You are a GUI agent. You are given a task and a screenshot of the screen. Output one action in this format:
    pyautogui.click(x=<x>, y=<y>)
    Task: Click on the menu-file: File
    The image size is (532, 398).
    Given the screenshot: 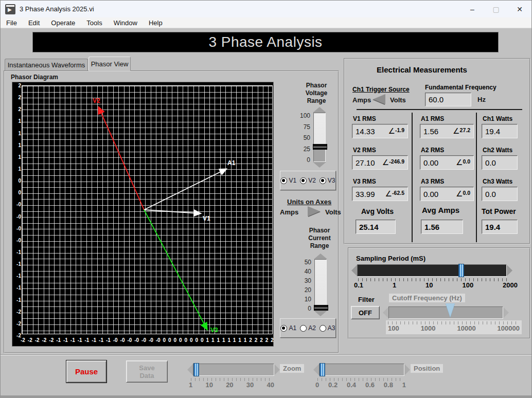 What is the action you would take?
    pyautogui.click(x=11, y=23)
    